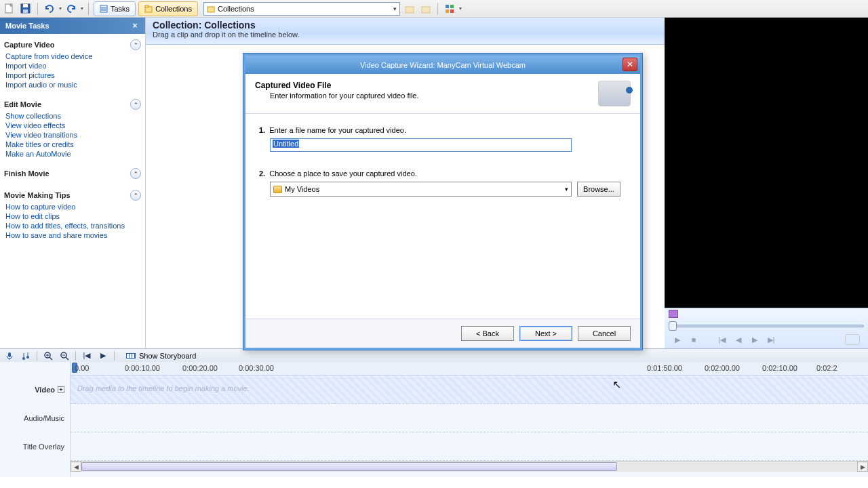 The image size is (868, 488). Describe the element at coordinates (450, 9) in the screenshot. I see `view-options-icon` at that location.